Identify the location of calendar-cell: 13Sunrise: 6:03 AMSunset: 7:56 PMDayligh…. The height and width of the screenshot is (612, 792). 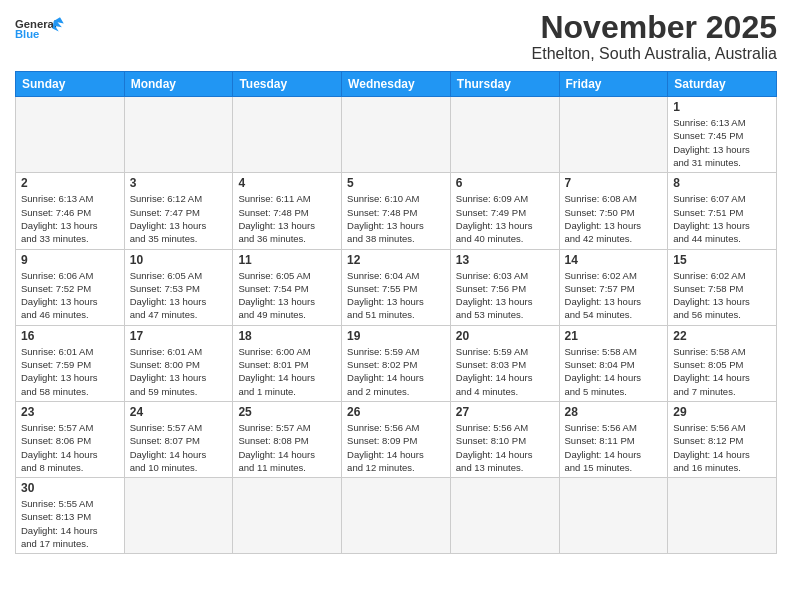
(504, 287).